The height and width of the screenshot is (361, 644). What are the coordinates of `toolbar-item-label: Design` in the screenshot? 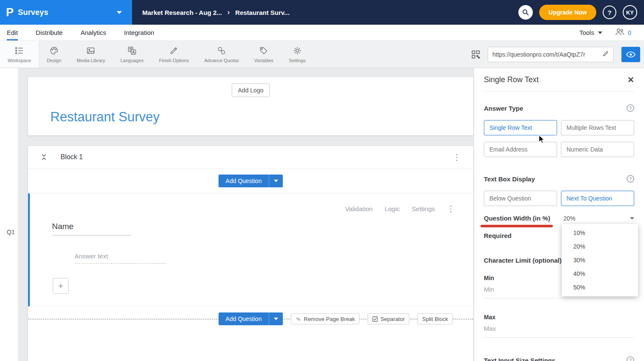 It's located at (54, 60).